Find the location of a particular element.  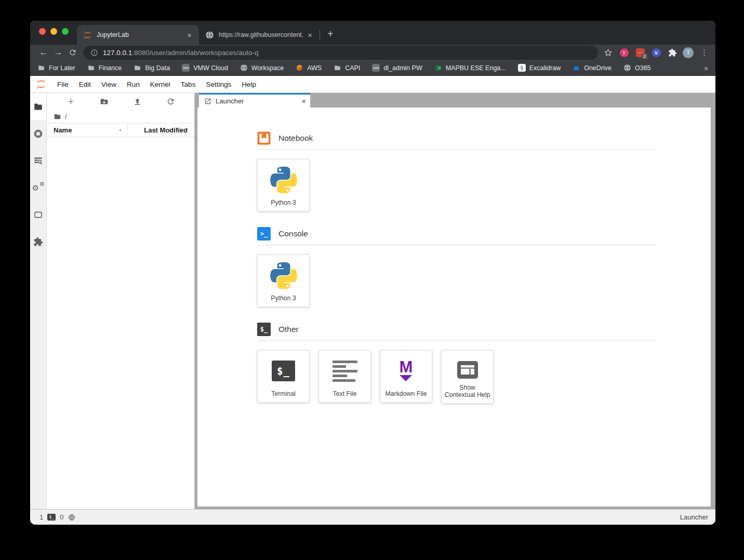

sidebar-item-command-palette is located at coordinates (38, 161).